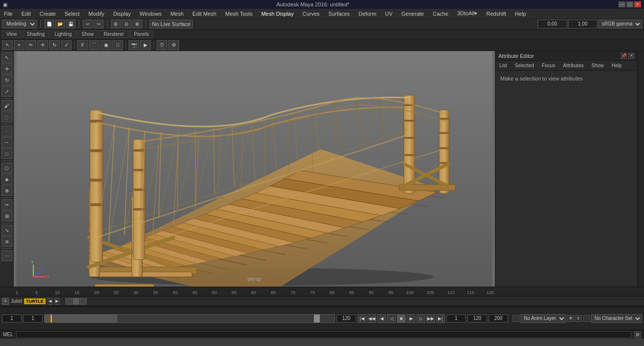 The height and width of the screenshot is (346, 644). I want to click on vertex-mode-btn: ·, so click(7, 131).